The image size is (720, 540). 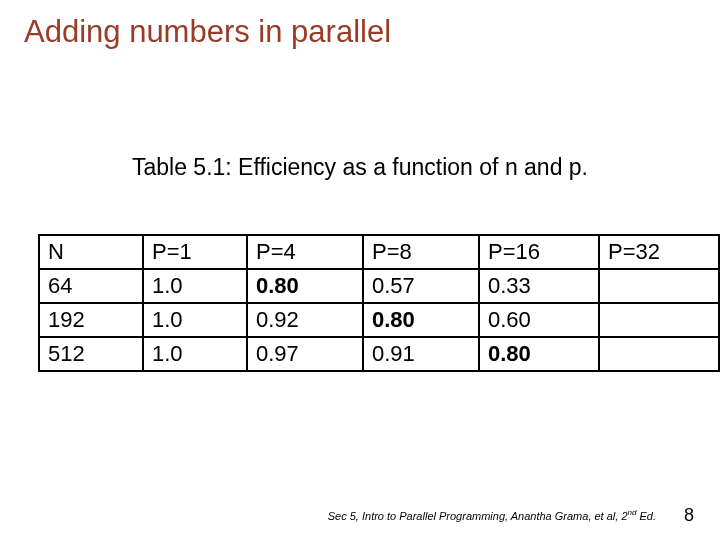 What do you see at coordinates (379, 286) in the screenshot?
I see `table-row: 64 1.0 0.80 0.57 0.33` at bounding box center [379, 286].